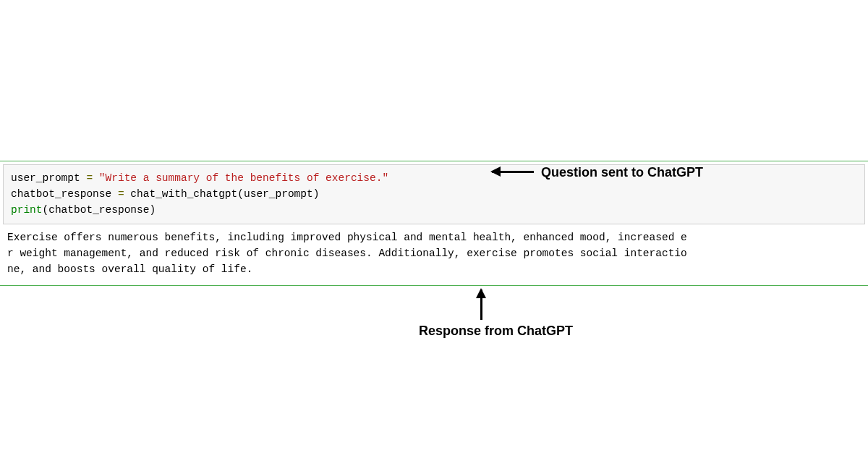  What do you see at coordinates (434, 194) in the screenshot?
I see `code-input-cell: user_prompt = "Write a summary of the be…` at bounding box center [434, 194].